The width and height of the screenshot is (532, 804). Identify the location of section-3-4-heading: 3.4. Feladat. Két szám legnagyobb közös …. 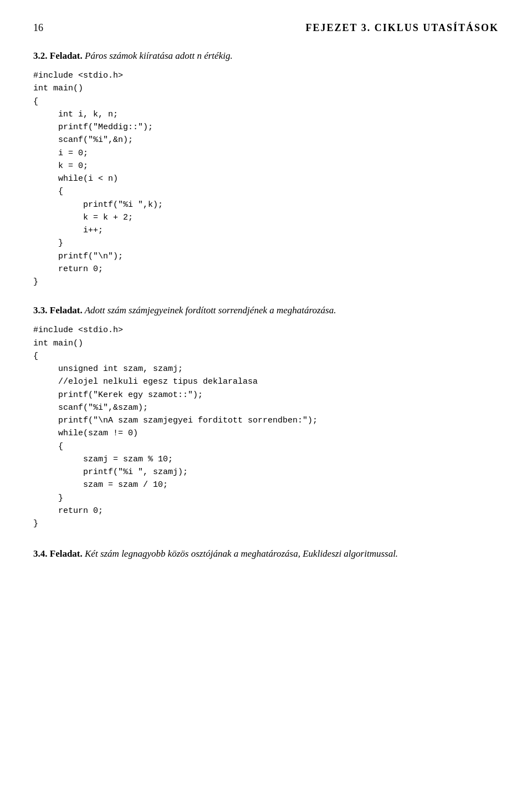
(266, 554).